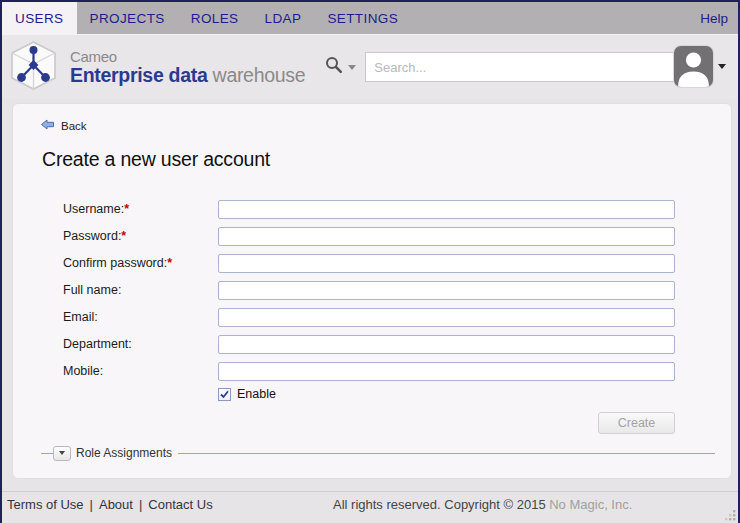  I want to click on cube-network-logo-icon, so click(34, 68).